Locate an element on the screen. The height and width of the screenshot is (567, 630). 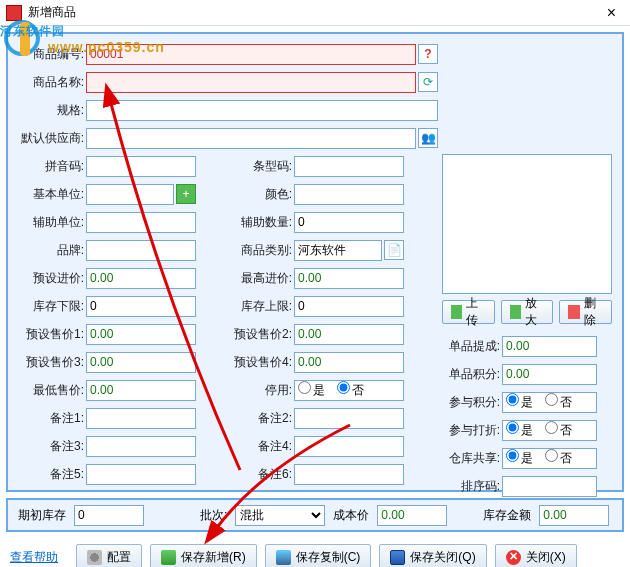
stock-low-input is located at coordinates (141, 306).